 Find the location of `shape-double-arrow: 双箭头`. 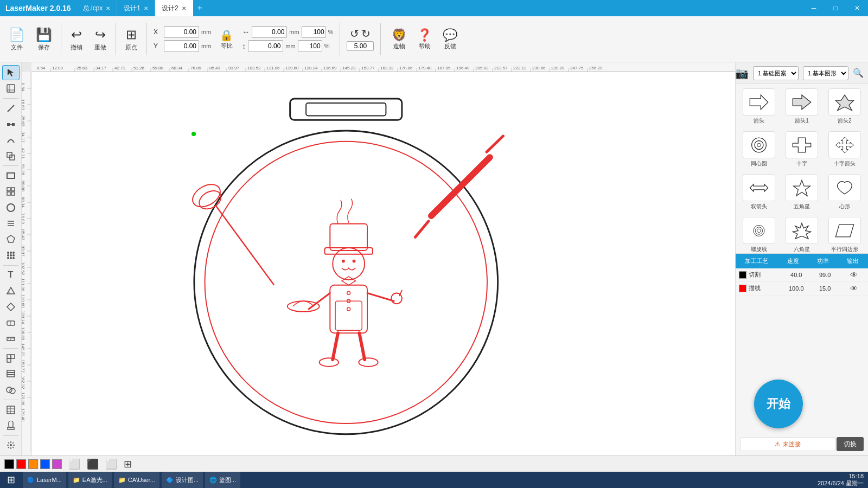

shape-double-arrow: 双箭头 is located at coordinates (760, 192).